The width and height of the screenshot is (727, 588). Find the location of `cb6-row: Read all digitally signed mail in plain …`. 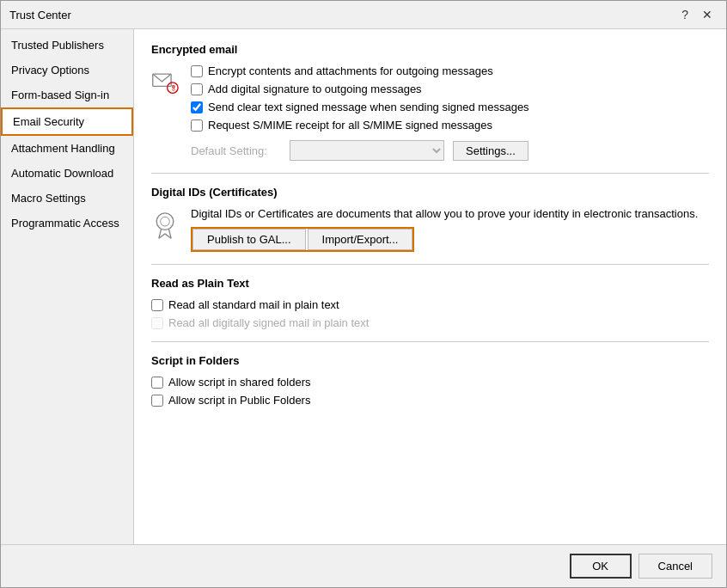

cb6-row: Read all digitally signed mail in plain … is located at coordinates (430, 323).